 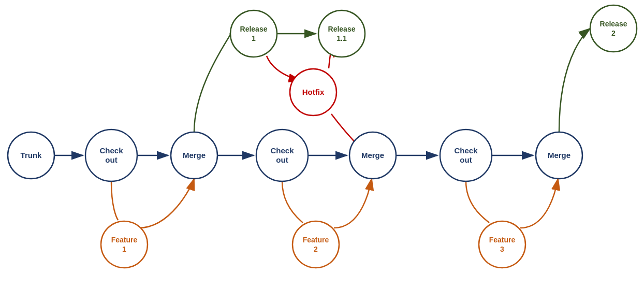 I want to click on trunk-label: Trunk, so click(x=31, y=155).